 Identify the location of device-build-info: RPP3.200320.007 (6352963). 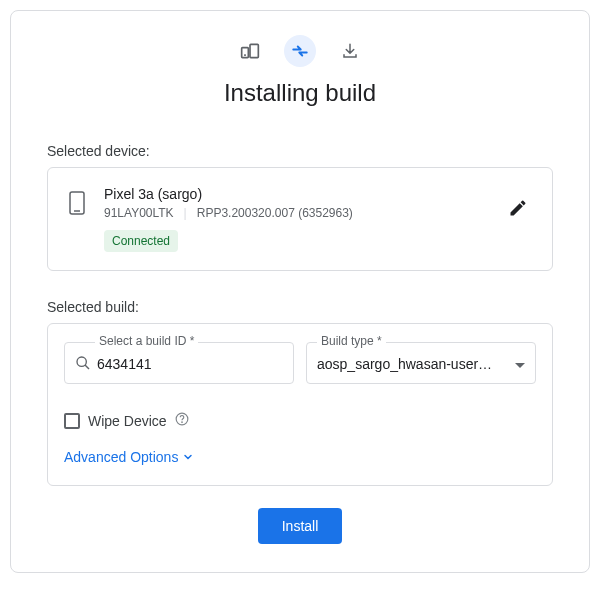
(275, 213).